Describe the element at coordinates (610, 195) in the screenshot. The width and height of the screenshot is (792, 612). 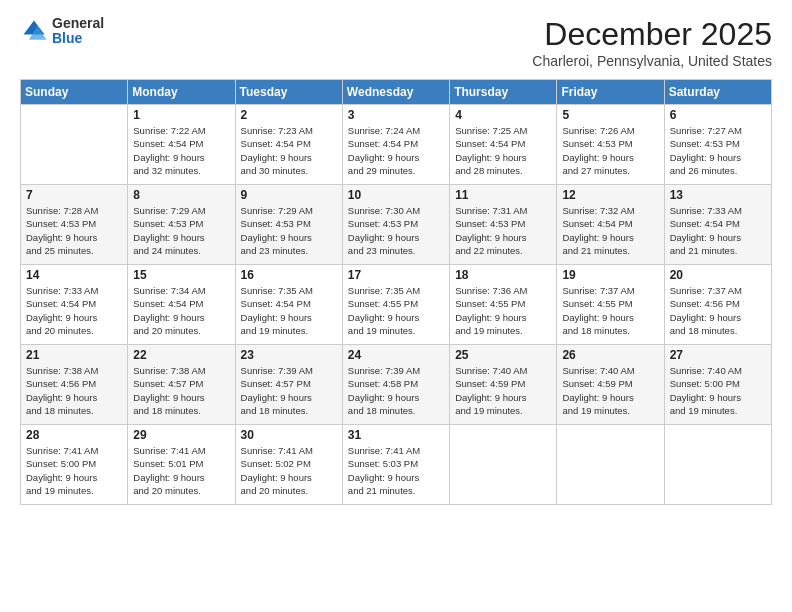
I see `day-number: 12` at that location.